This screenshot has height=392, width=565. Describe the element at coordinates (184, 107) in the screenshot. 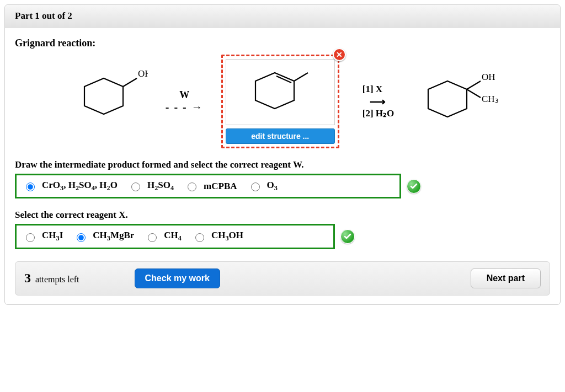

I see `dashed-arrow-icon: - - - →` at that location.